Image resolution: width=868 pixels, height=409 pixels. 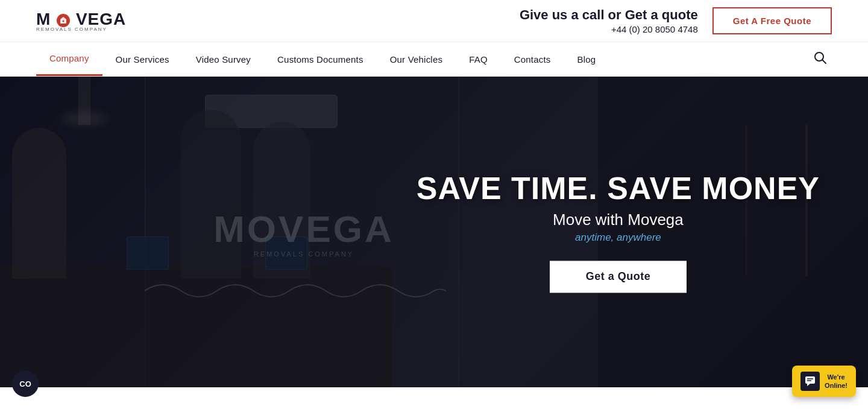 I want to click on main-nav: Company Our Services Video Survey Custom…, so click(x=434, y=59).